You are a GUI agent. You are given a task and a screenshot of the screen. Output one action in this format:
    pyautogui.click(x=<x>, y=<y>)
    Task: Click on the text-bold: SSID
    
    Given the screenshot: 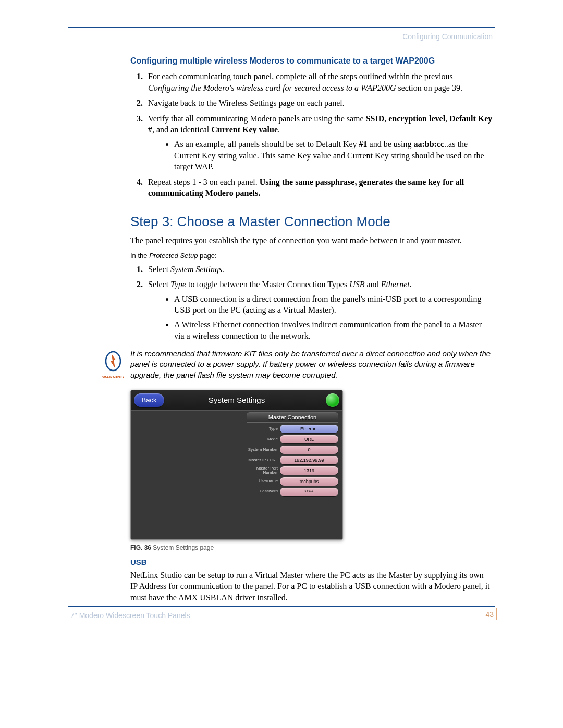 What is the action you would take?
    pyautogui.click(x=375, y=119)
    